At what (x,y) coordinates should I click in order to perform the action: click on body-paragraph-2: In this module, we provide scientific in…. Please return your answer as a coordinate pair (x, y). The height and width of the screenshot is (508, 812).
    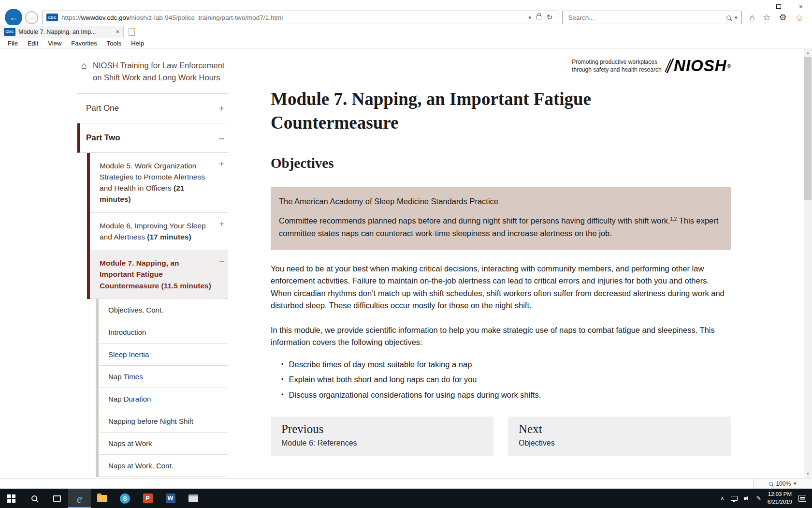
    Looking at the image, I should click on (501, 336).